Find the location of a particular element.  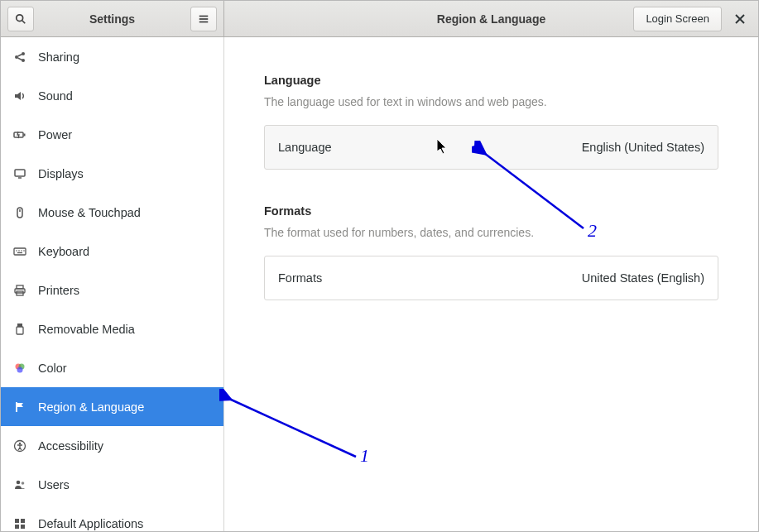

close-icon is located at coordinates (740, 19).